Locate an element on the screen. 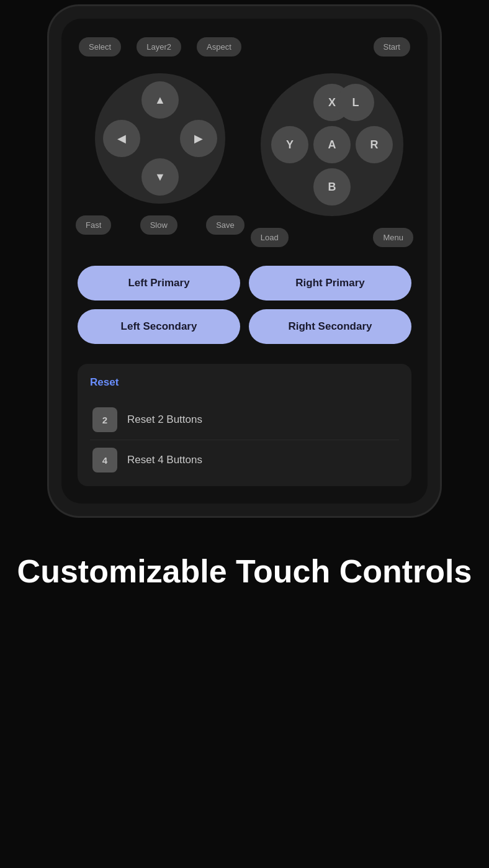  start-button: Start is located at coordinates (392, 47).